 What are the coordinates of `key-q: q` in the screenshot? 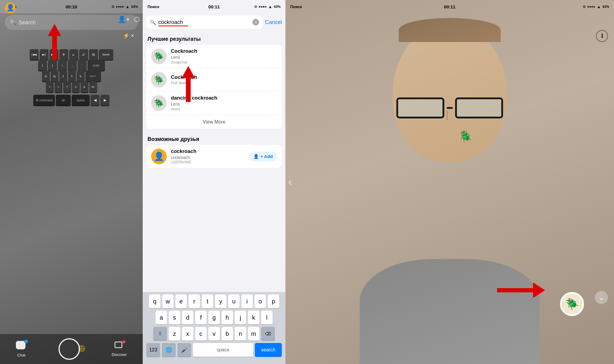 It's located at (155, 301).